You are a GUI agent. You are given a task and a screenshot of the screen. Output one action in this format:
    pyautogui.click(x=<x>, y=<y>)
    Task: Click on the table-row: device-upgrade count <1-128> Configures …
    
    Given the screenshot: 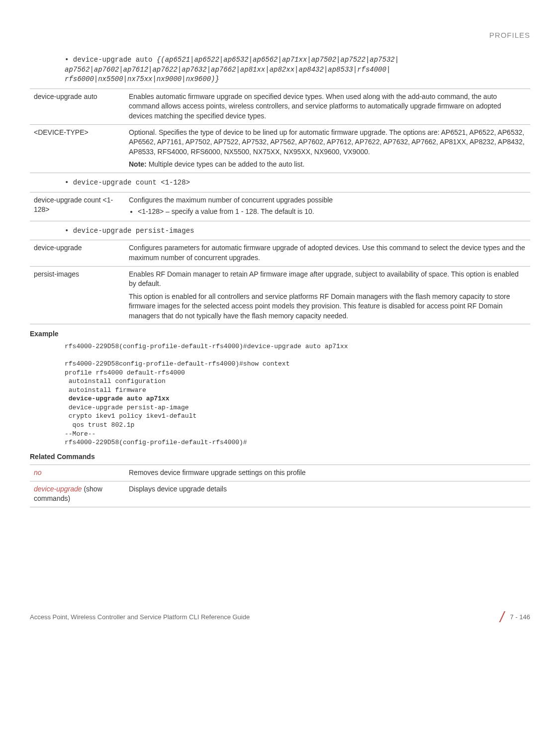 What is the action you would take?
    pyautogui.click(x=280, y=206)
    